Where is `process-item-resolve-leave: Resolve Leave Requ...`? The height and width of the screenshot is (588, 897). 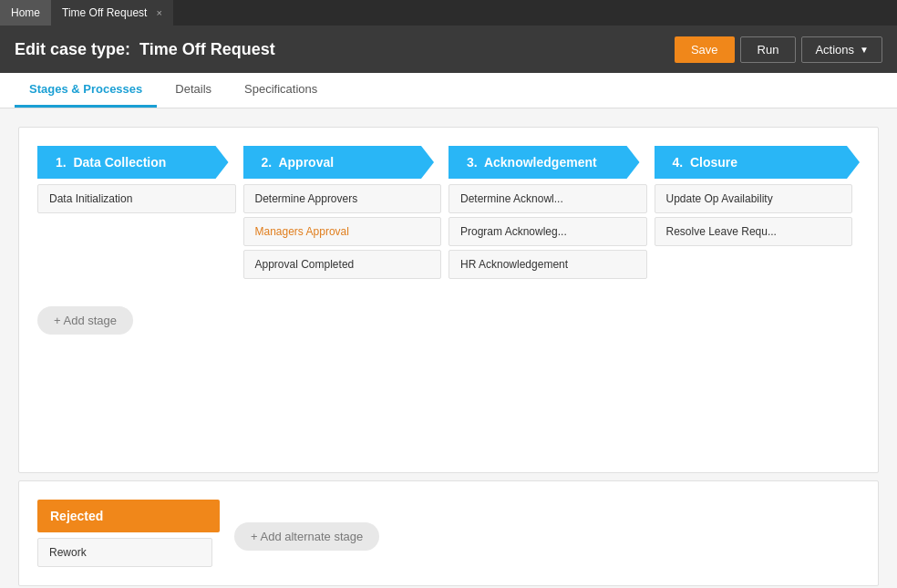 process-item-resolve-leave: Resolve Leave Requ... is located at coordinates (754, 232).